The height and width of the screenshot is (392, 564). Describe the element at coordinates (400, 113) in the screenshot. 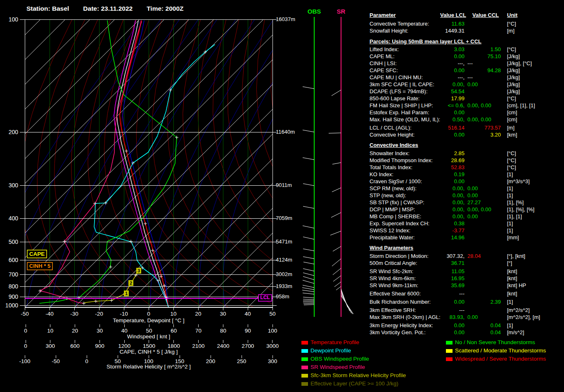

I see `param-label: Estofex Exp. Hail Param:` at that location.